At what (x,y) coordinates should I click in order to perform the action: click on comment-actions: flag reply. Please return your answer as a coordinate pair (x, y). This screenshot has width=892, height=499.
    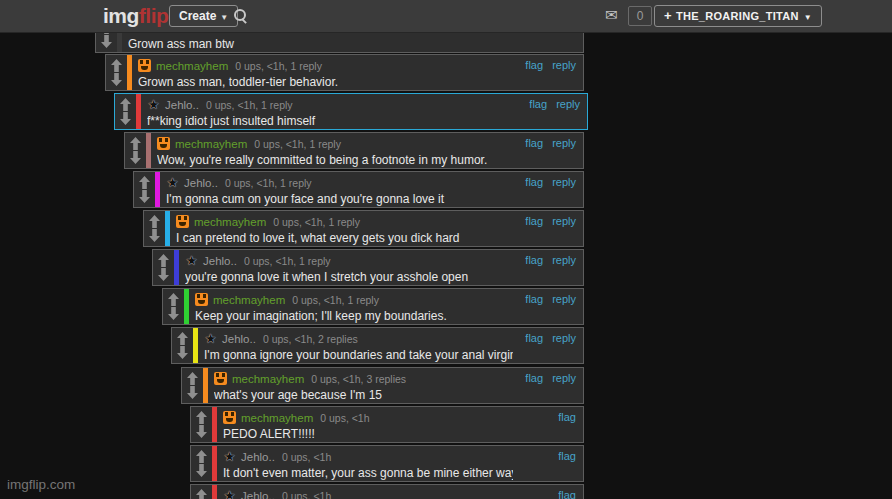
    Looking at the image, I should click on (548, 221).